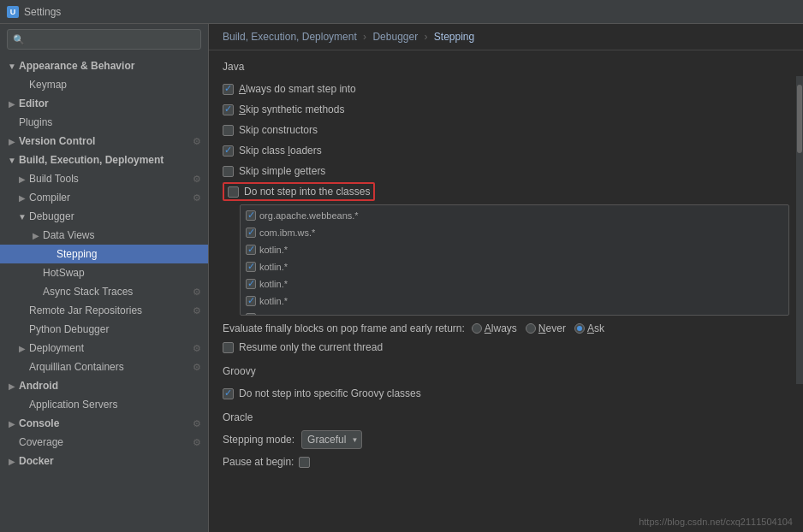 The image size is (803, 532). I want to click on breadcrumb-sep2: ›, so click(426, 37).